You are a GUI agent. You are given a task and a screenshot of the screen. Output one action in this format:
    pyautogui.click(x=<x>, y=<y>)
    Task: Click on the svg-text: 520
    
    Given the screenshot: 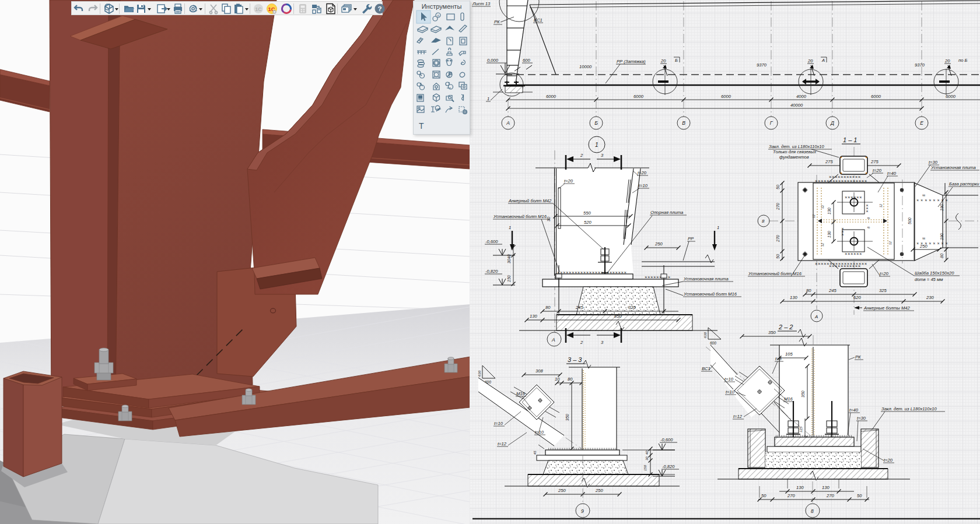 What is the action you would take?
    pyautogui.click(x=588, y=223)
    